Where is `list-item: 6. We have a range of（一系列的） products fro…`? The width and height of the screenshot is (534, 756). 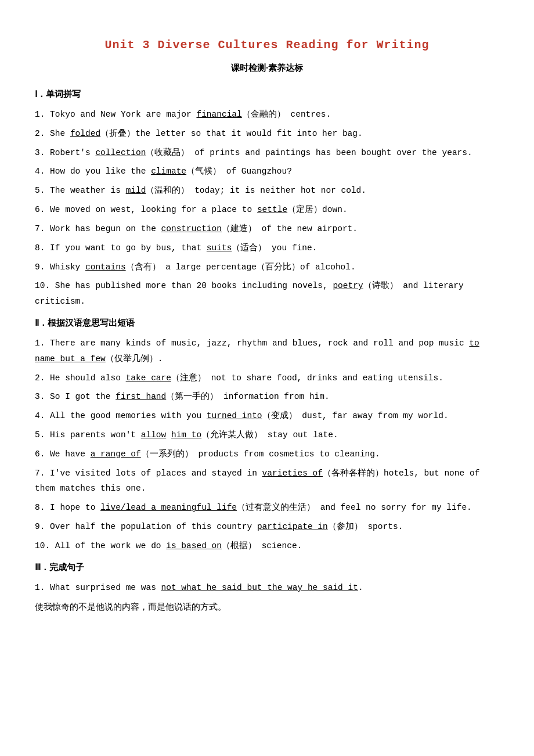
list-item: 6. We have a range of（一系列的） products fro… is located at coordinates (267, 454).